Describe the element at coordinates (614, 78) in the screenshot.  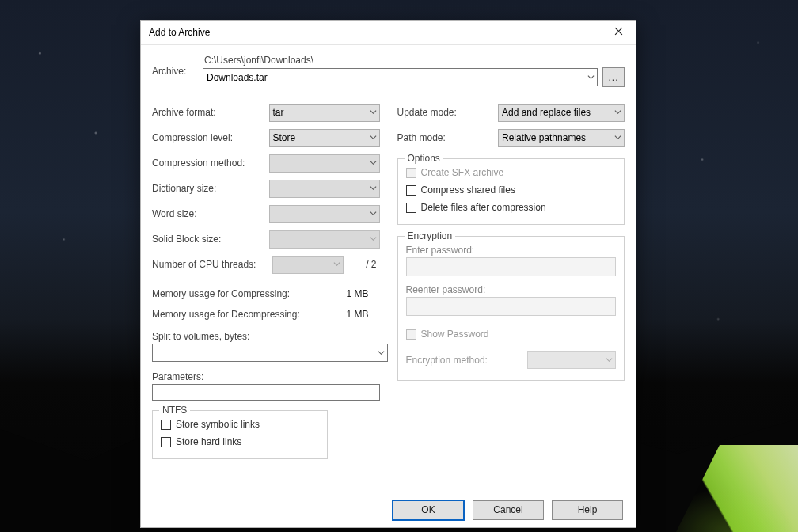
I see `browse-button: ...` at that location.